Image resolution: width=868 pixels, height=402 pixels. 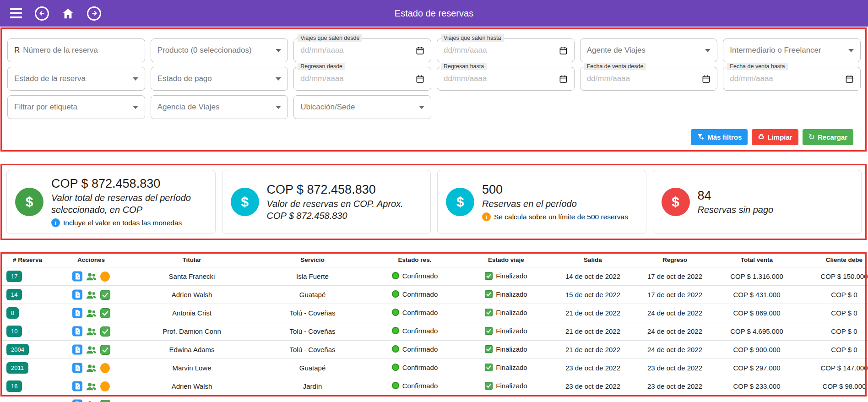 I want to click on filter-fecha-venta-desde: Fecha de venta desdedd/mm/aaaa, so click(x=649, y=79).